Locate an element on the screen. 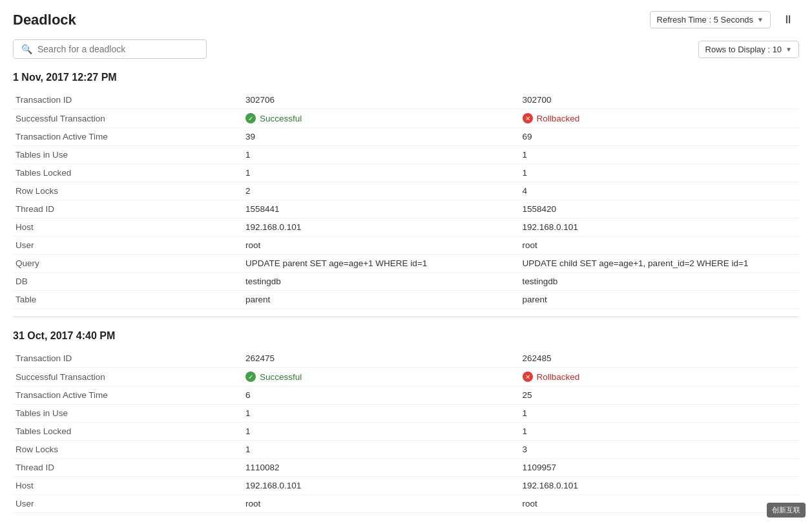 Image resolution: width=812 pixels, height=524 pixels. toolbar: 🔍 Rows to Display : 10 ▼ is located at coordinates (406, 49).